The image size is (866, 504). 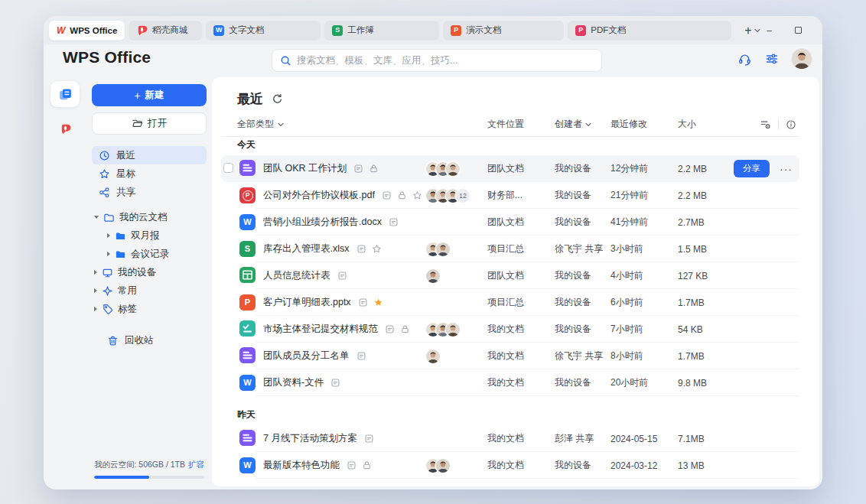 I want to click on avatar-count-badge: 12, so click(x=463, y=196).